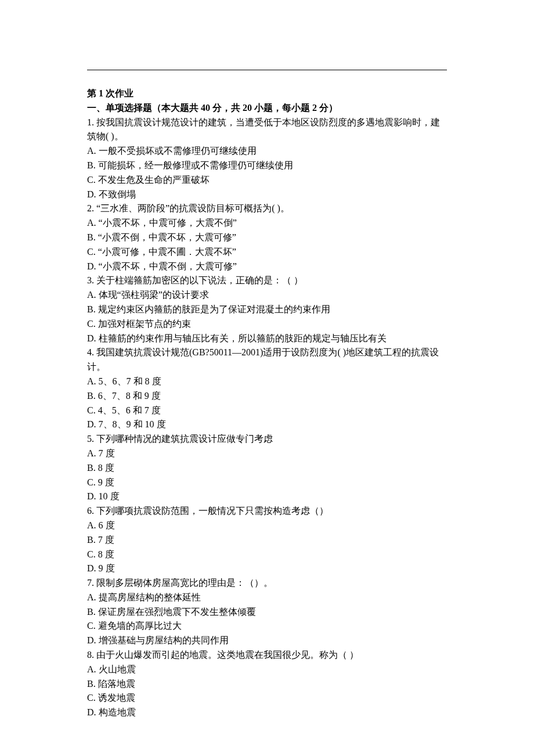 This screenshot has height=756, width=534. Describe the element at coordinates (267, 223) in the screenshot. I see `question-option: A. “小震不坏，中震可修，大震不倒”` at that location.